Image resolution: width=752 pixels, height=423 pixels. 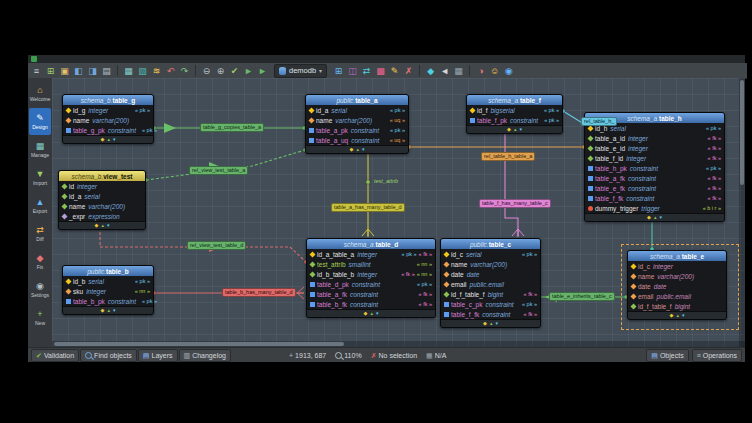 I want to click on about-icon: ☺, so click(x=494, y=71).